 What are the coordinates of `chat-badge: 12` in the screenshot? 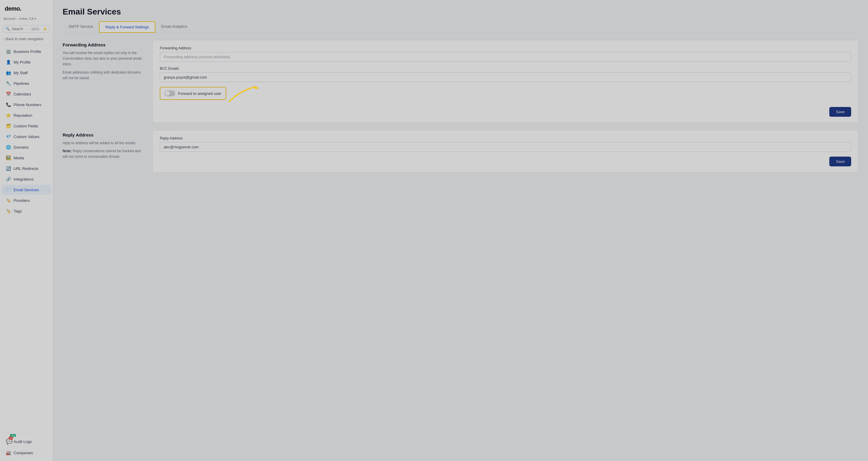 It's located at (11, 438).